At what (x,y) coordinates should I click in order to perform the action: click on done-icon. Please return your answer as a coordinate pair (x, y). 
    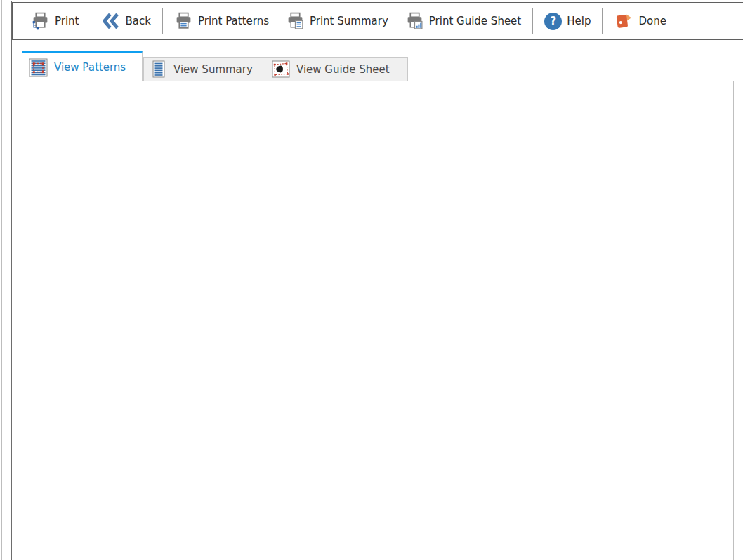
    Looking at the image, I should click on (624, 21).